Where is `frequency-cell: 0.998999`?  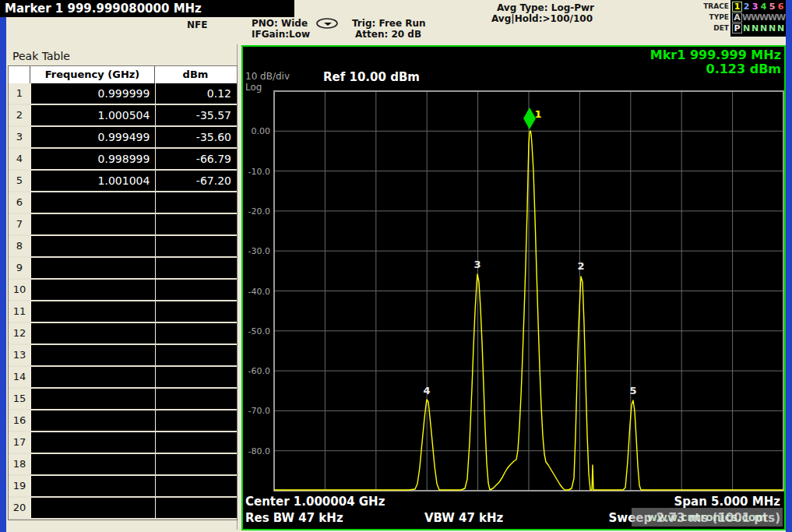 frequency-cell: 0.998999 is located at coordinates (93, 159).